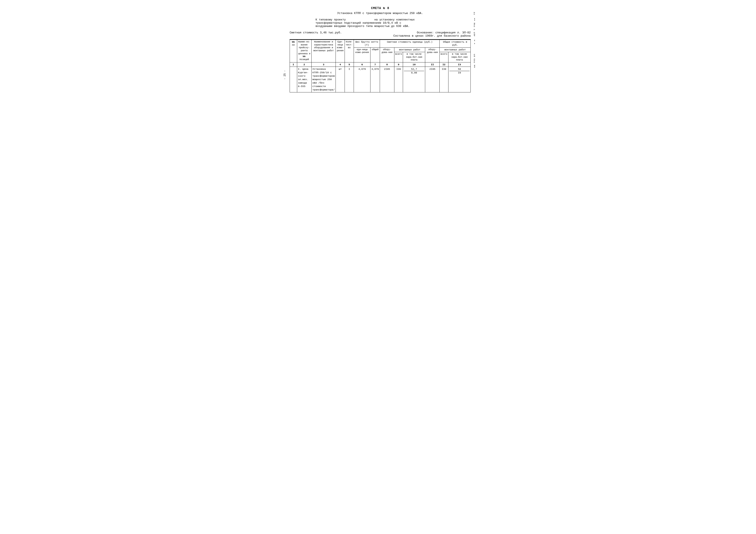  What do you see at coordinates (387, 23) in the screenshot?
I see `subtitle-block: К типовому проекту на установку комплект…` at bounding box center [387, 23].